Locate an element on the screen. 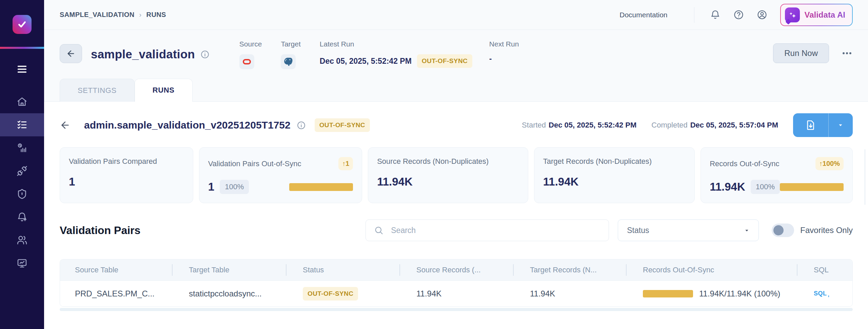 This screenshot has width=868, height=329. next-run-column: Next Run - is located at coordinates (504, 55).